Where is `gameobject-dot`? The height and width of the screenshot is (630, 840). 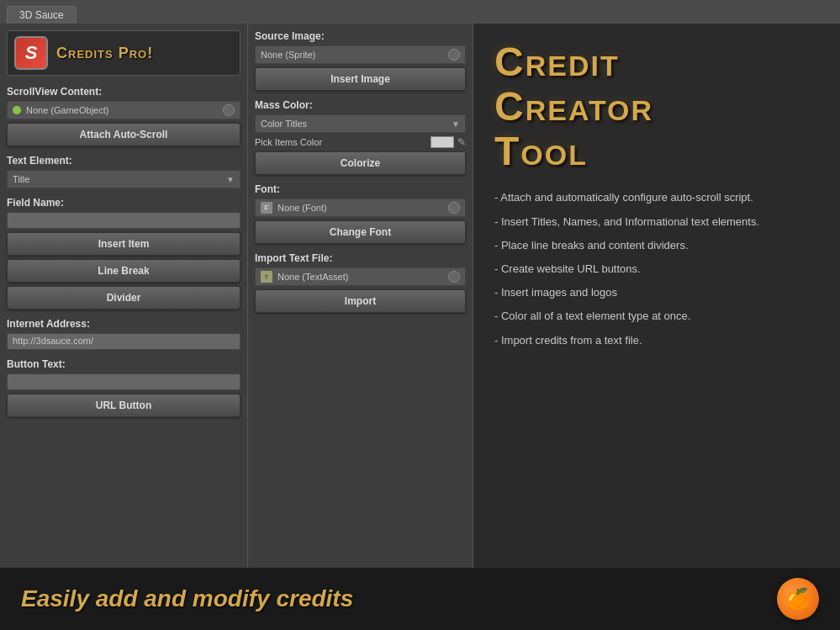 gameobject-dot is located at coordinates (17, 110).